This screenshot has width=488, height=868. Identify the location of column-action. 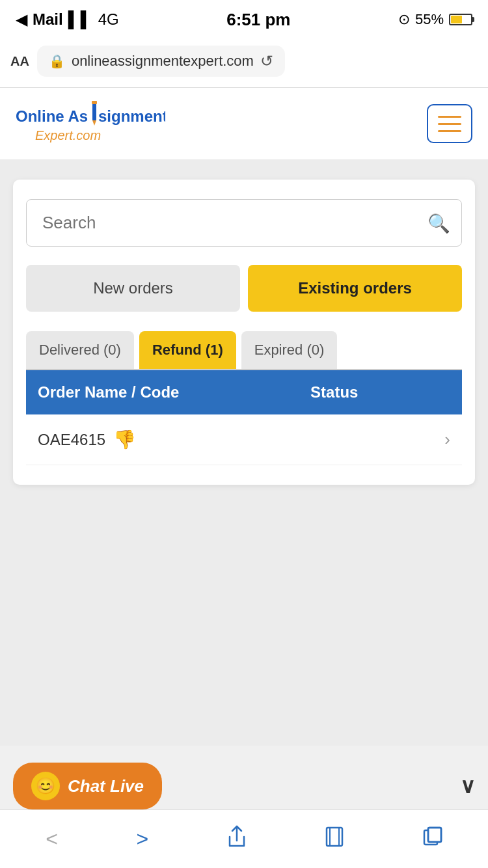
(439, 392).